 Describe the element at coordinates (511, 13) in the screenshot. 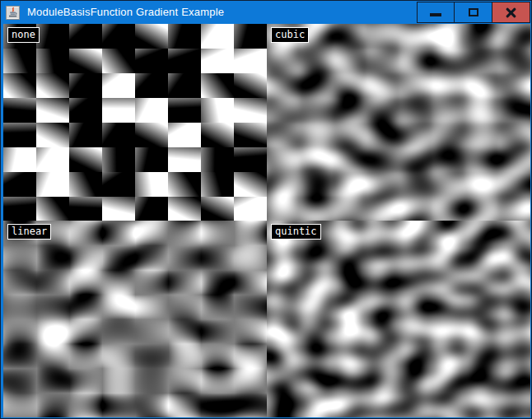

I see `close-icon` at that location.